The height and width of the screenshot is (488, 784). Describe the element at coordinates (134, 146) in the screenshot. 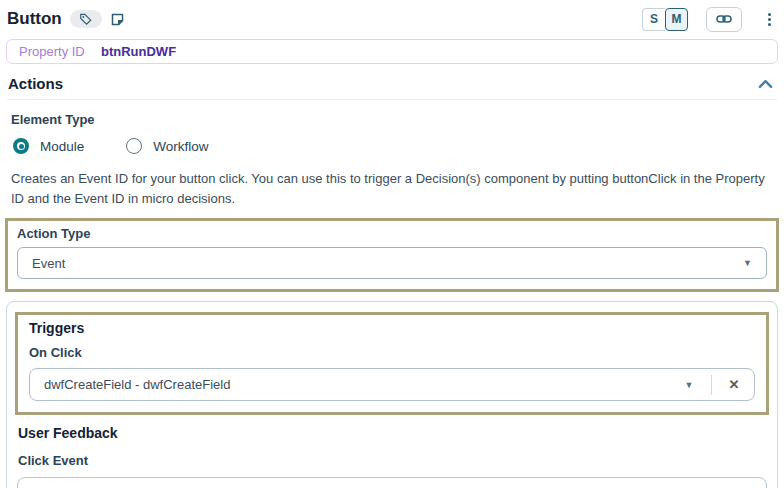

I see `radio-unselected-icon` at that location.